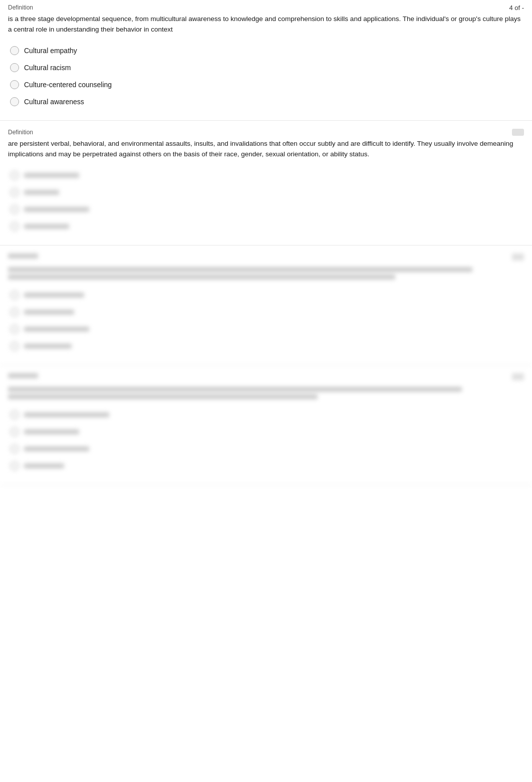 Image resolution: width=532 pixels, height=782 pixels. I want to click on question-1-options: Cultural empathy Cultural racism Culture…, so click(266, 76).